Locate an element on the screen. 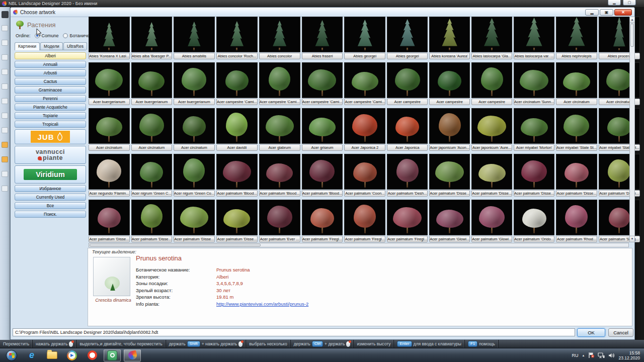 The height and width of the screenshot is (362, 644). dialog-close-button: ✕ is located at coordinates (623, 12).